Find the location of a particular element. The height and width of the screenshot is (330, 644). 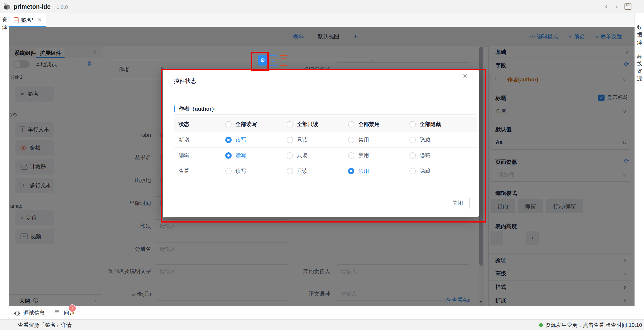

section-title: 作者（author） is located at coordinates (198, 109).